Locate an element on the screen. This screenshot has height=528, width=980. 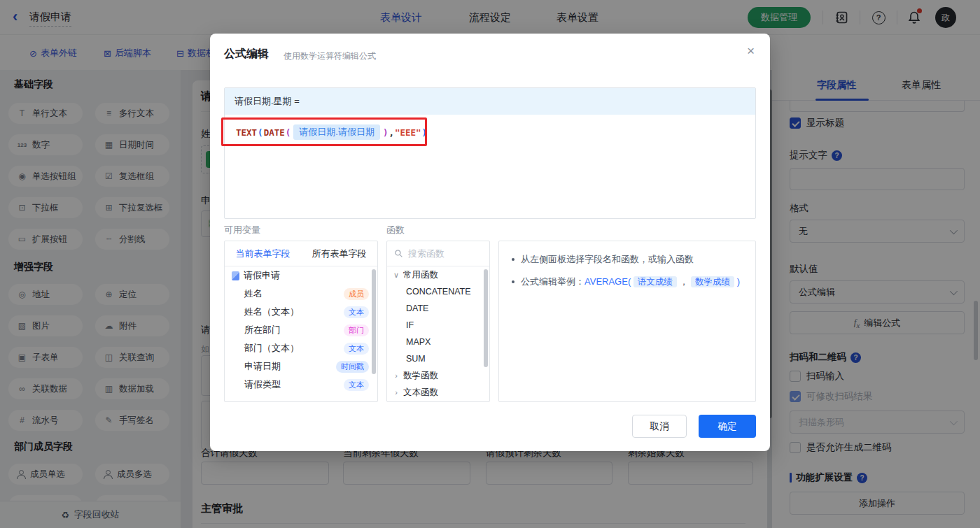
search-placeholder: 搜索函数 is located at coordinates (426, 254).